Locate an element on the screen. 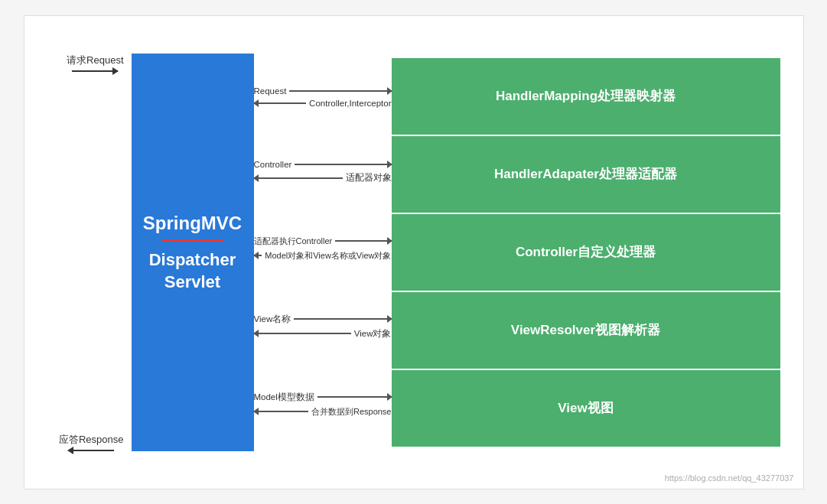 The height and width of the screenshot is (504, 827). view-box: View视图 is located at coordinates (586, 408).